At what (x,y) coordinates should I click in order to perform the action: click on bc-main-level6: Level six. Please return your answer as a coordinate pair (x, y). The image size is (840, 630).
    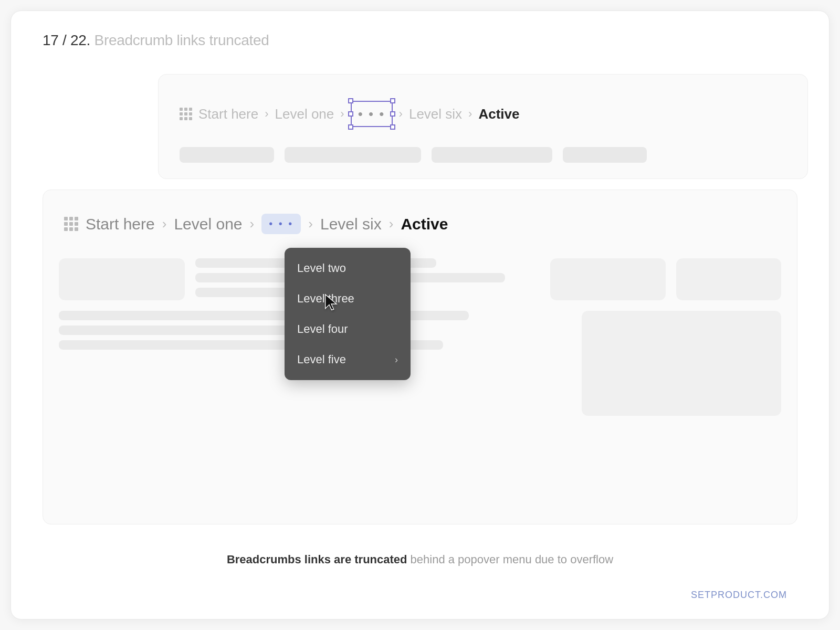
    Looking at the image, I should click on (351, 224).